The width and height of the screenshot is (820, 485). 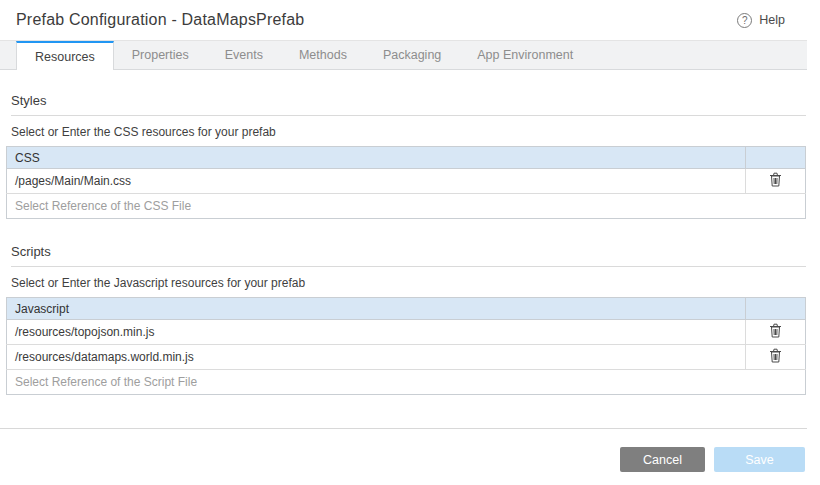 I want to click on dialog-header: Prefab Configuration - DataMapsPrefab ? …, so click(x=404, y=20).